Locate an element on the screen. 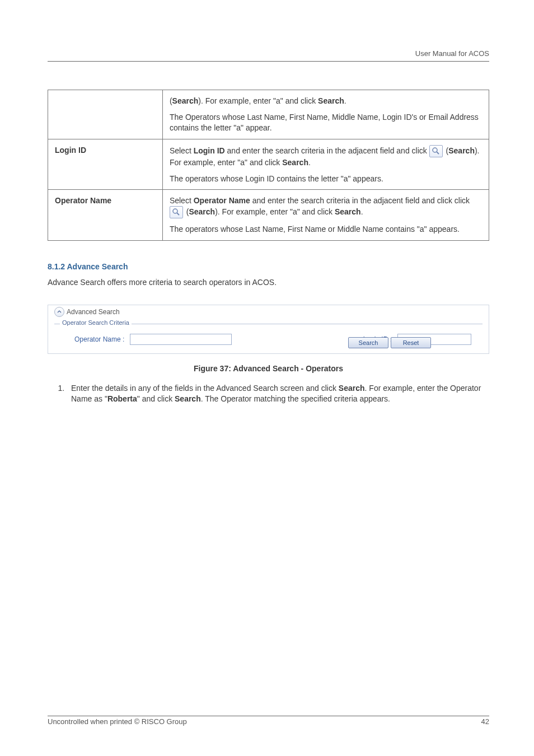  row-label: Operator Name is located at coordinates (105, 215).